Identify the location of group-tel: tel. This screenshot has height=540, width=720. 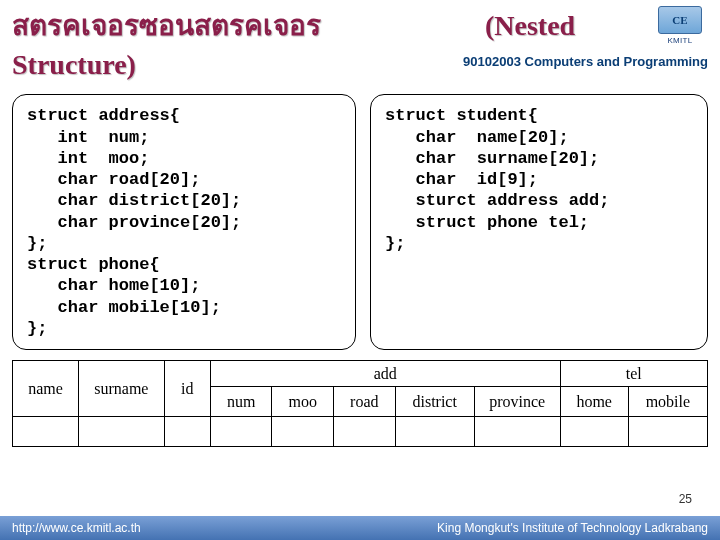
(634, 374).